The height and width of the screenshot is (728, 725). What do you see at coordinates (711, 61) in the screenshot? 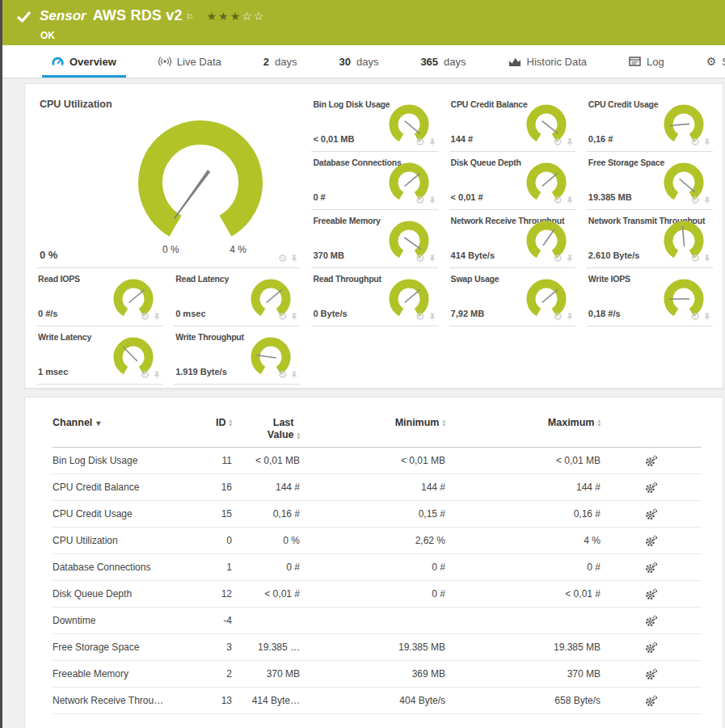
I see `gear-icon: ⚙` at bounding box center [711, 61].